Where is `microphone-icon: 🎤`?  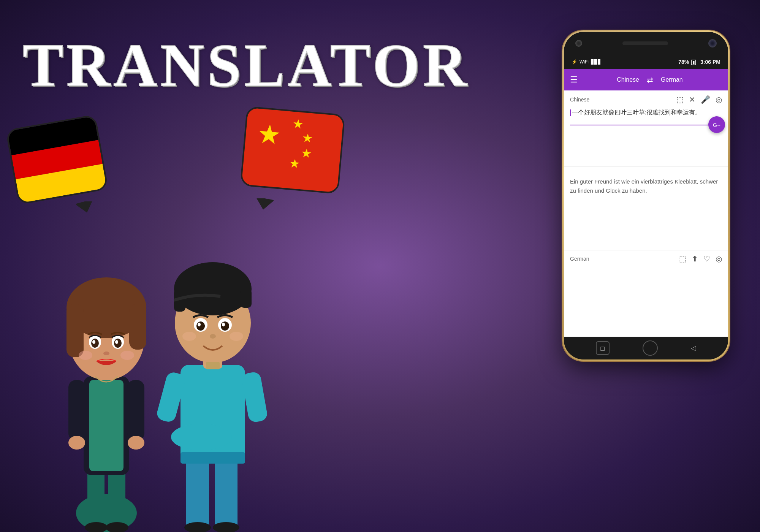 microphone-icon: 🎤 is located at coordinates (705, 100).